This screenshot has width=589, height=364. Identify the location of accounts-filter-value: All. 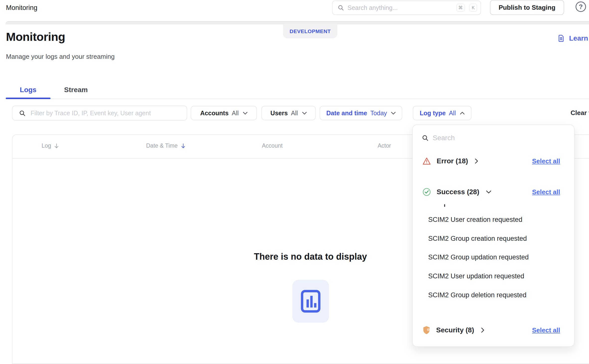
(235, 113).